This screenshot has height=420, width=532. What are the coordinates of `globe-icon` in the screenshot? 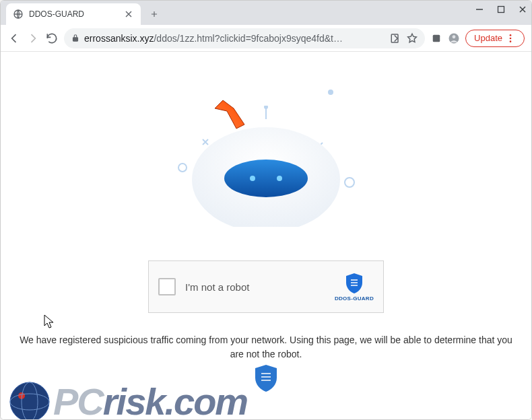 It's located at (18, 14).